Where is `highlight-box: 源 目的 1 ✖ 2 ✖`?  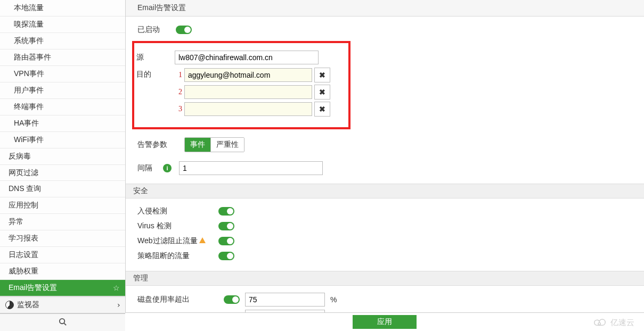 highlight-box: 源 目的 1 ✖ 2 ✖ is located at coordinates (241, 85).